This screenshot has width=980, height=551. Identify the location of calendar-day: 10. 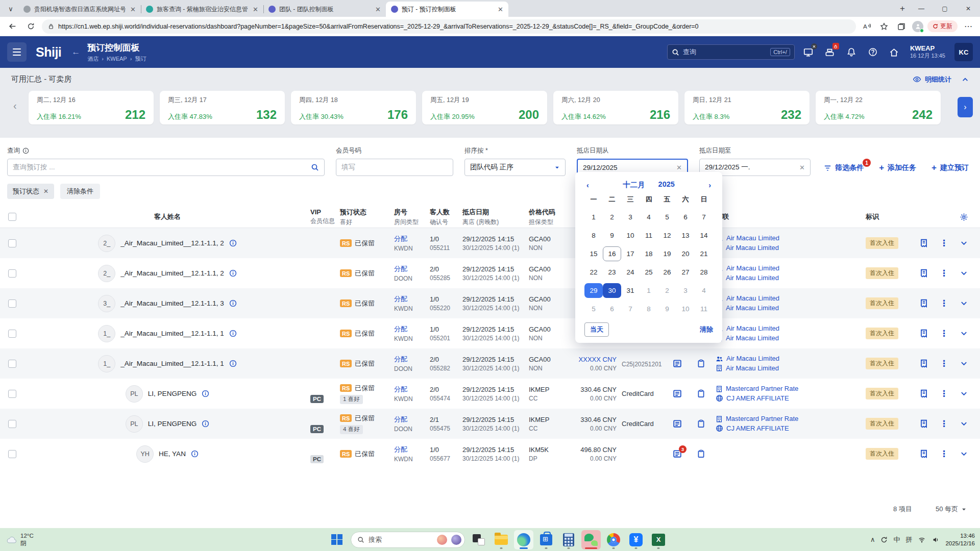
(685, 309).